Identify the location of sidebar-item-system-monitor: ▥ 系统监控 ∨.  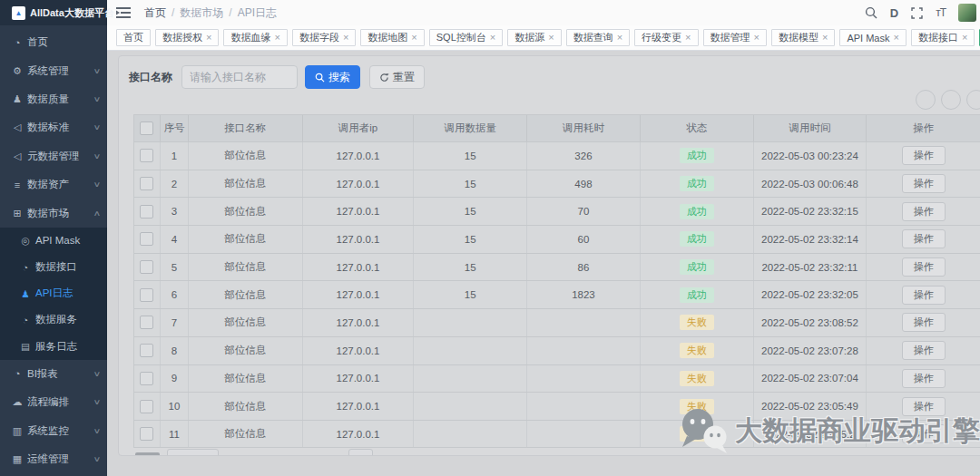
(54, 430).